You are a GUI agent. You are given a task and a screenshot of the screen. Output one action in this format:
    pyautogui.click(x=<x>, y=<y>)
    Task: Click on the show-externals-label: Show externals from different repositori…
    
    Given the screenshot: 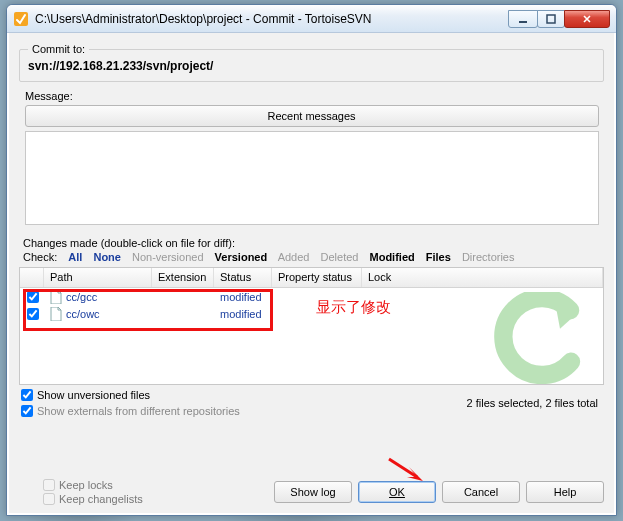 What is the action you would take?
    pyautogui.click(x=138, y=411)
    